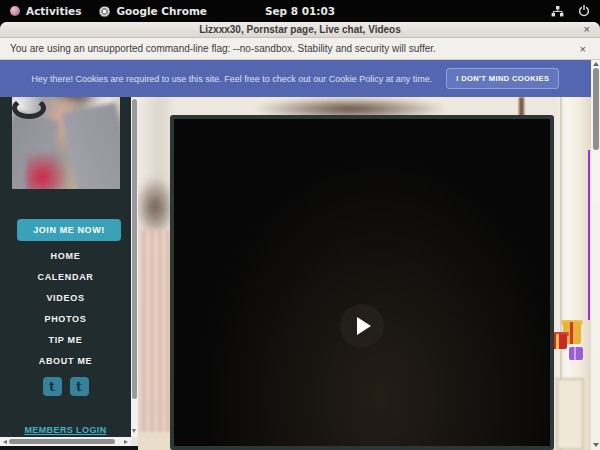  I want to click on accept-cookies-button: I DON'T MIND COOKIES, so click(502, 78).